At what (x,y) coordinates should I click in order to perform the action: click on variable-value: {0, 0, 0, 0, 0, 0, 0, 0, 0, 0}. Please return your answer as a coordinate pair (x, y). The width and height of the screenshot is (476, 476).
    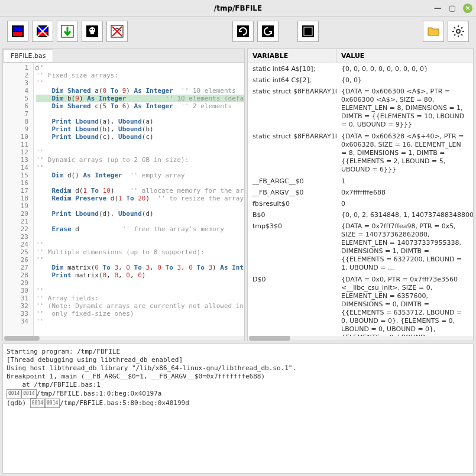
    Looking at the image, I should click on (404, 69).